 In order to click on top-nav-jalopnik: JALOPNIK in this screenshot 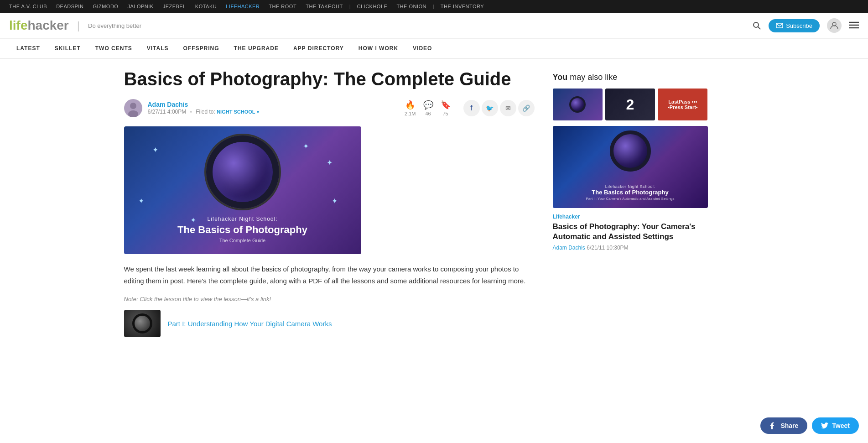, I will do `click(140, 6)`.